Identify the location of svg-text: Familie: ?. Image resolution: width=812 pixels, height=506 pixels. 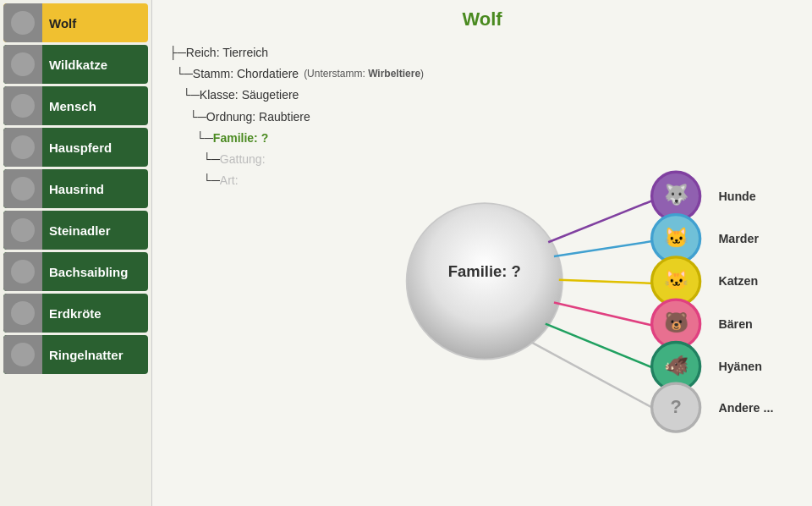
(485, 271).